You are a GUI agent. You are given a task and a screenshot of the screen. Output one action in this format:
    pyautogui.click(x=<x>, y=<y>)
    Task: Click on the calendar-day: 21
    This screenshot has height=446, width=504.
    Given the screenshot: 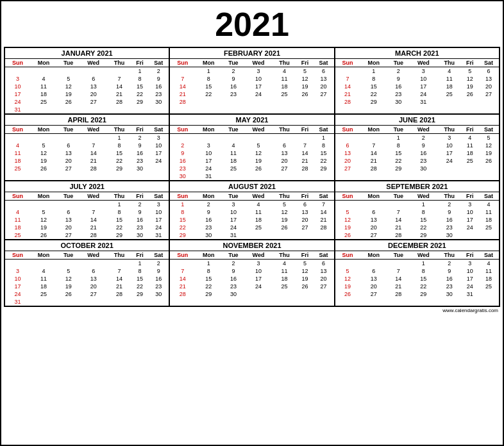 What is the action you would take?
    pyautogui.click(x=182, y=94)
    